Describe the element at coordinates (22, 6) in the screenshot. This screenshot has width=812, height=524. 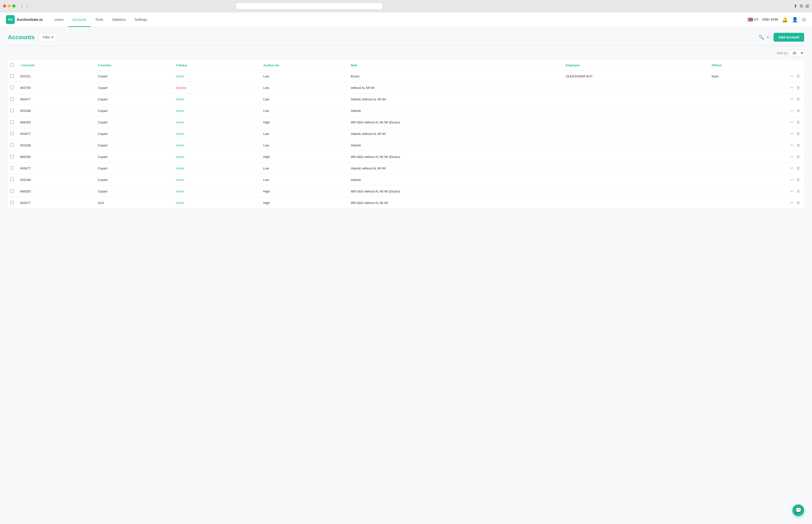
I see `back-button: ‹` at that location.